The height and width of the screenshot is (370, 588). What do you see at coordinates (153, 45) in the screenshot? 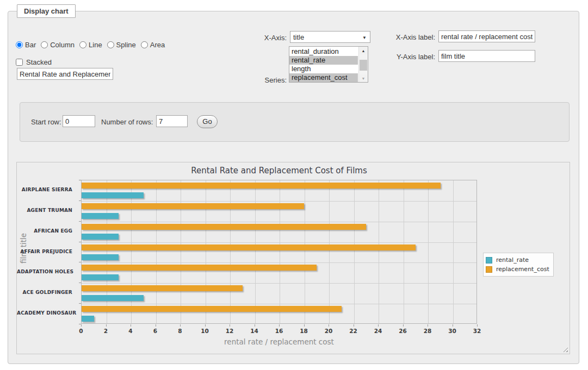
I see `chart-type-option-area: Area` at bounding box center [153, 45].